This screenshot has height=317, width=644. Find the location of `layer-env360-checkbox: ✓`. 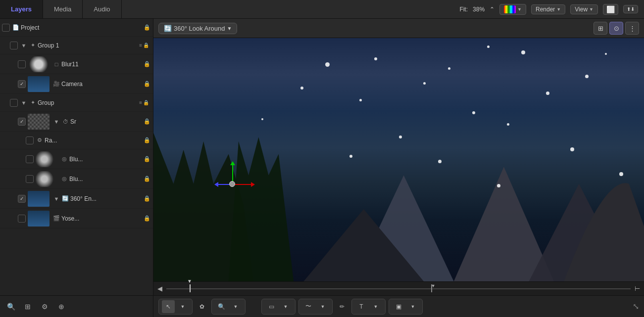

layer-env360-checkbox: ✓ is located at coordinates (22, 199).